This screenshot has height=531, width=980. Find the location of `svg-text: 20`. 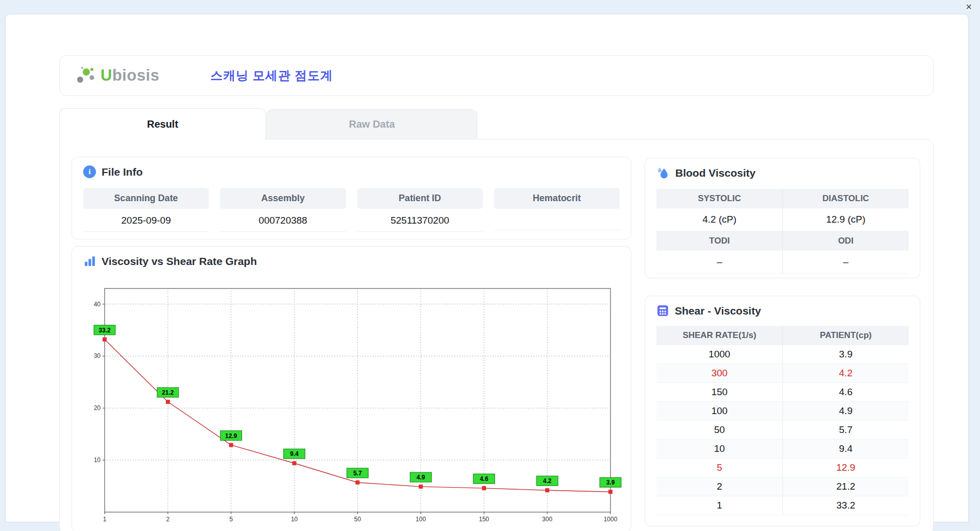

svg-text: 20 is located at coordinates (97, 408).